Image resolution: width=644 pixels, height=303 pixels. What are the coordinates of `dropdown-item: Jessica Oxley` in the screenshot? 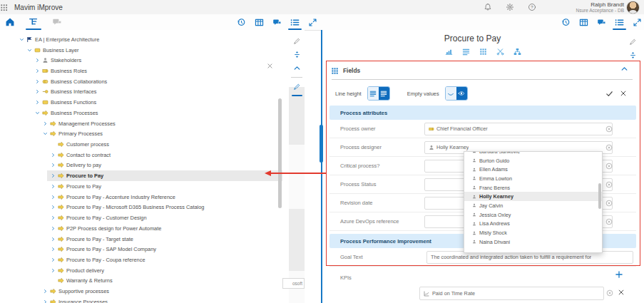 It's located at (533, 215).